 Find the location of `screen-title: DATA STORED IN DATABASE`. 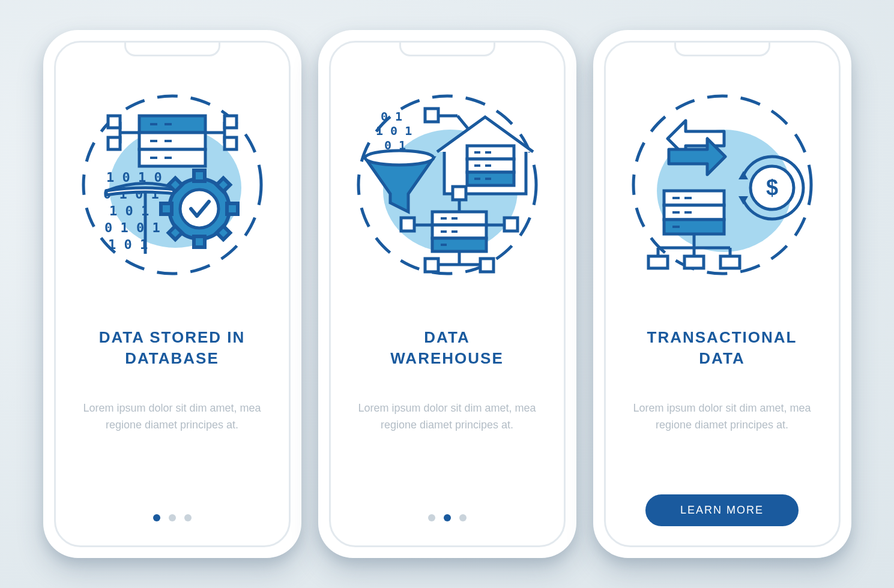

screen-title: DATA STORED IN DATABASE is located at coordinates (172, 348).